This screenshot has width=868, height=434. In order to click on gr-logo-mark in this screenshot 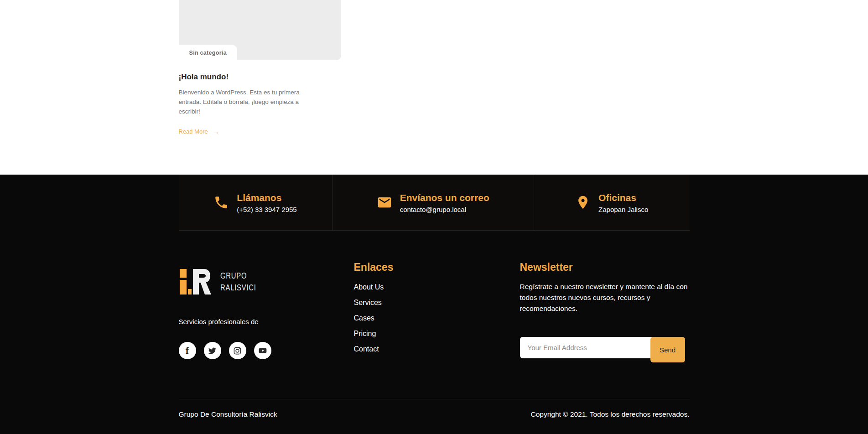, I will do `click(197, 282)`.